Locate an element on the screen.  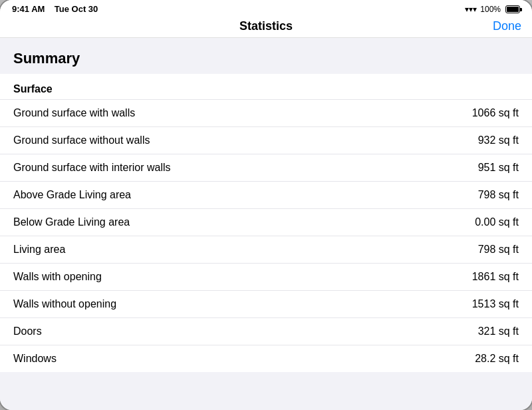
section-header: Summary is located at coordinates (266, 56).